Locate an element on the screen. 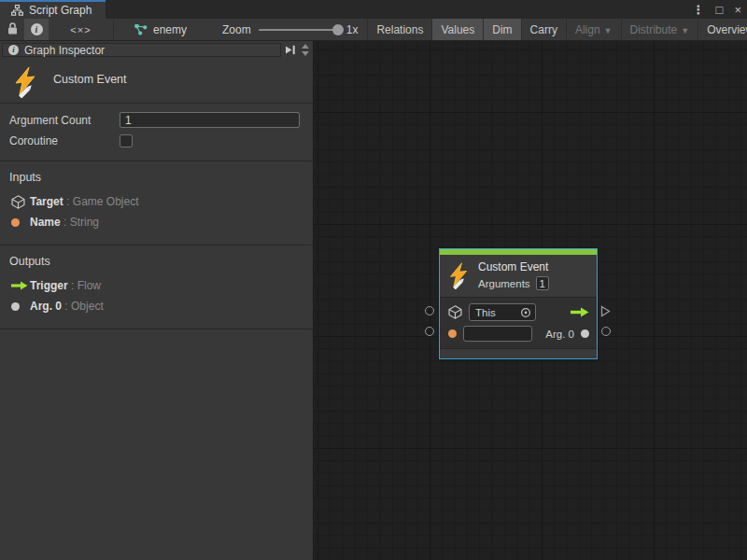 The width and height of the screenshot is (747, 560). outputs-section: Outputs Trigger : Flow Arg. 0 : Object is located at coordinates (157, 287).